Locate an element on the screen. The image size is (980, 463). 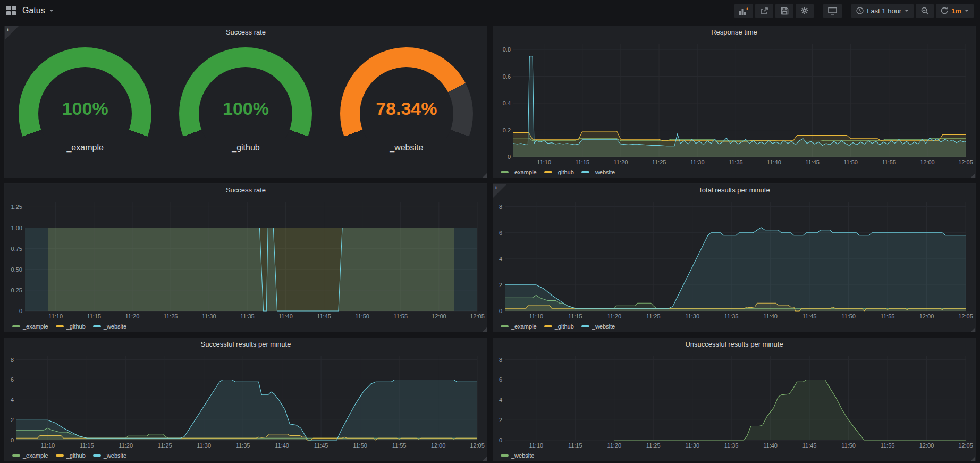
chevron-down-icon is located at coordinates (967, 11).